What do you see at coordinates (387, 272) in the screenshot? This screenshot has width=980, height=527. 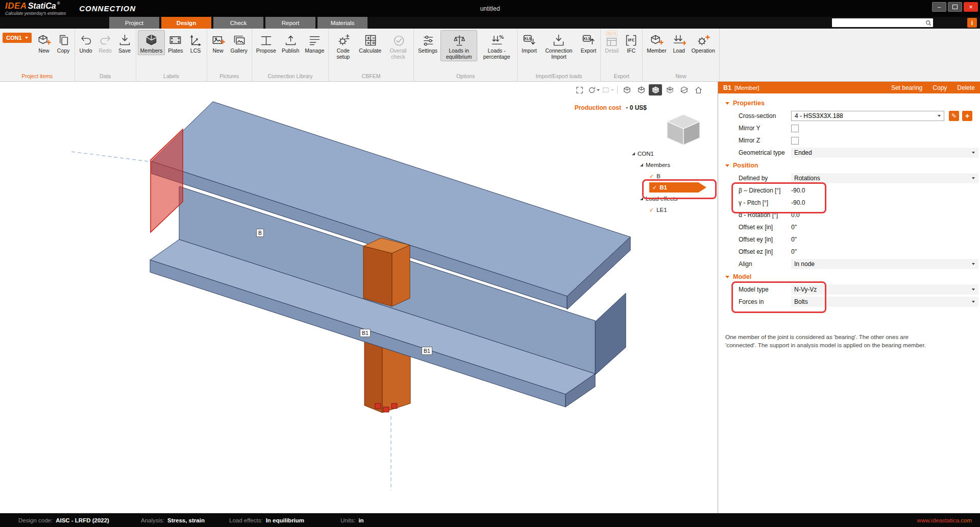 I see `member-b1-upper` at bounding box center [387, 272].